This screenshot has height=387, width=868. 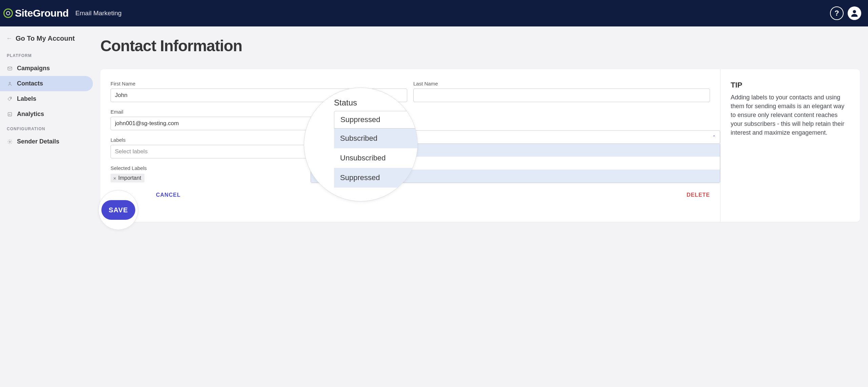 What do you see at coordinates (30, 83) in the screenshot?
I see `sidebar-item-label: Contacts` at bounding box center [30, 83].